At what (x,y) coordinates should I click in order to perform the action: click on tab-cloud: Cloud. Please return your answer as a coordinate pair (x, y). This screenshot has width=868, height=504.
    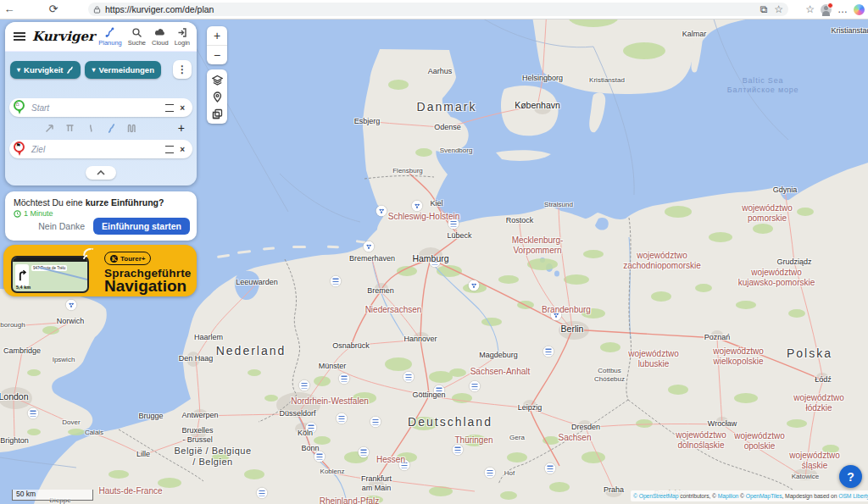
    Looking at the image, I should click on (160, 37).